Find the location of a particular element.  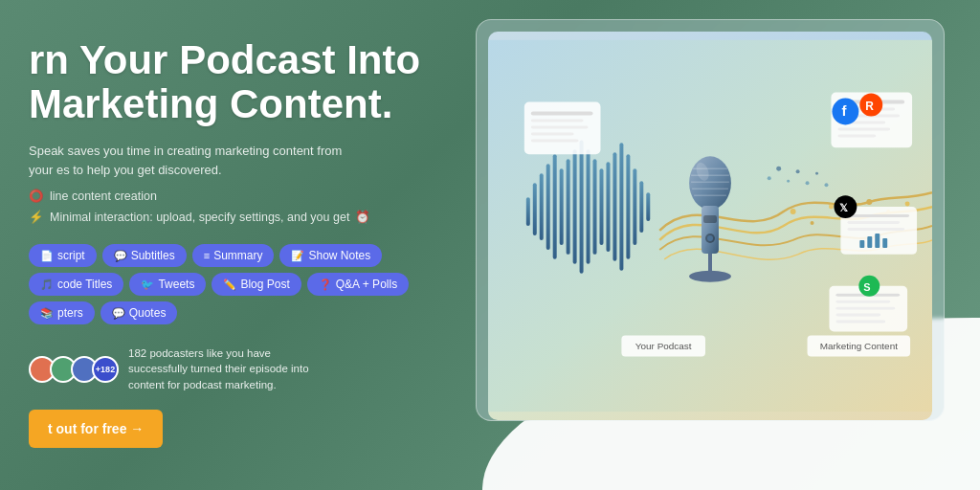

svg-text: Your Podcast is located at coordinates (664, 346).